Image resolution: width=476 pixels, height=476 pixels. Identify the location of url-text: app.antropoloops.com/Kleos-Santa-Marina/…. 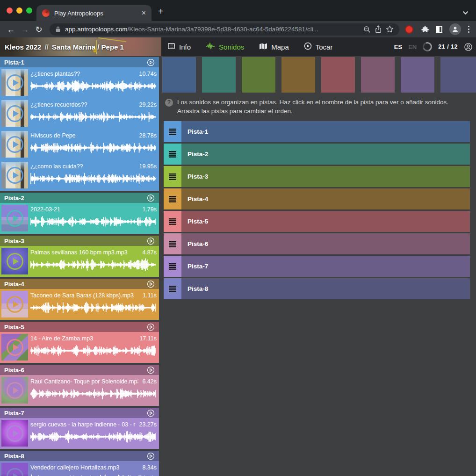
(212, 29).